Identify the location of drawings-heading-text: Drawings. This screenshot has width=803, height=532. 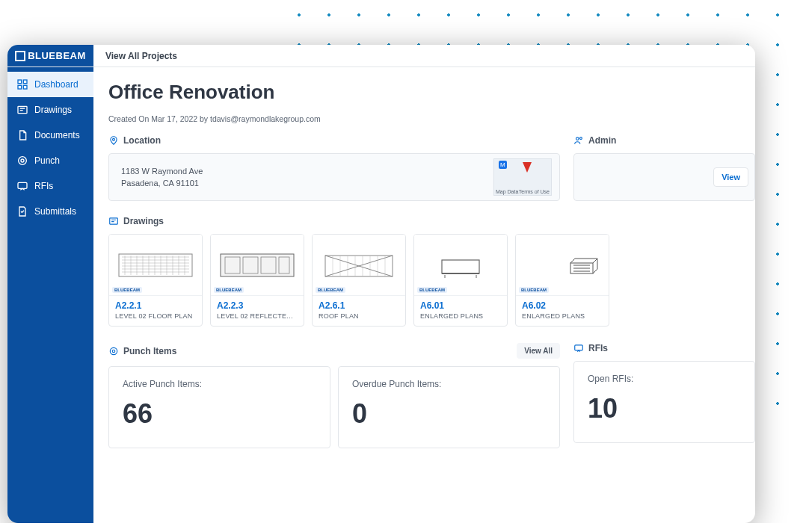
(144, 221).